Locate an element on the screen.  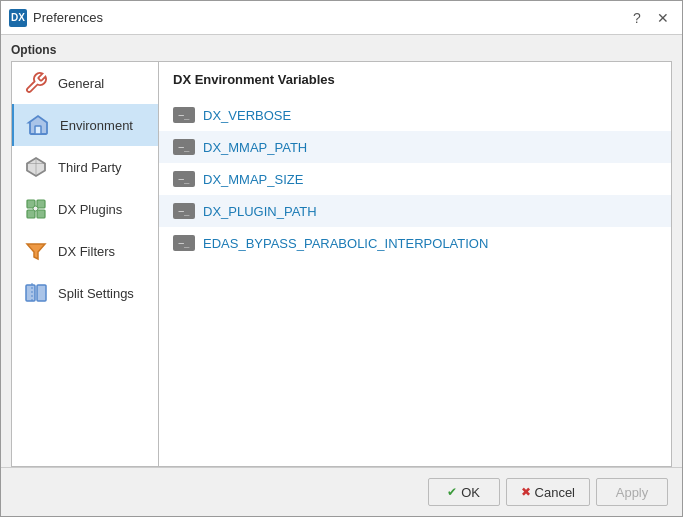
sidebar-label-dxfilters: DX Filters is located at coordinates (86, 252).